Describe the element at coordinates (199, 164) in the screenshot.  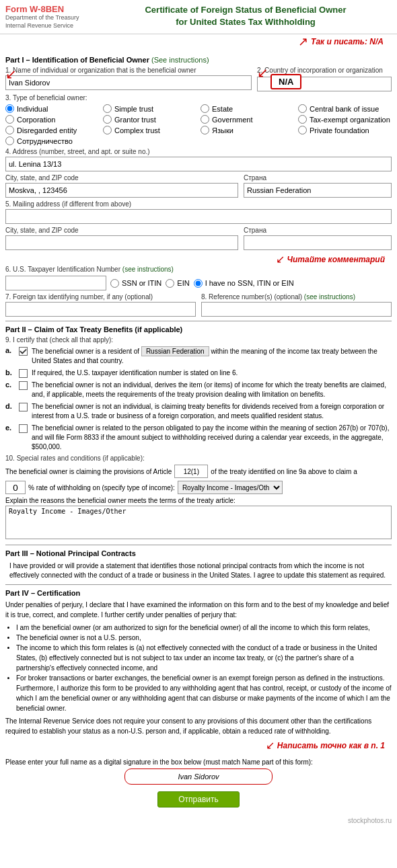
I see `q4-input` at that location.